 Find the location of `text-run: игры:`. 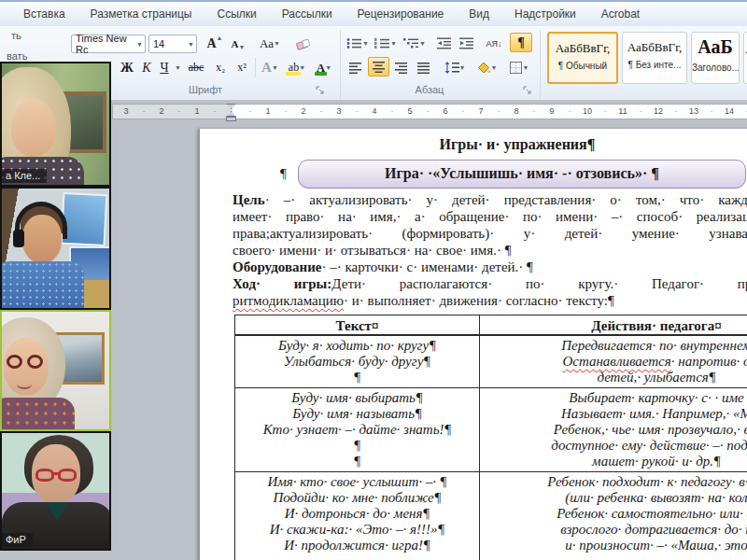

text-run: игры: is located at coordinates (314, 284).